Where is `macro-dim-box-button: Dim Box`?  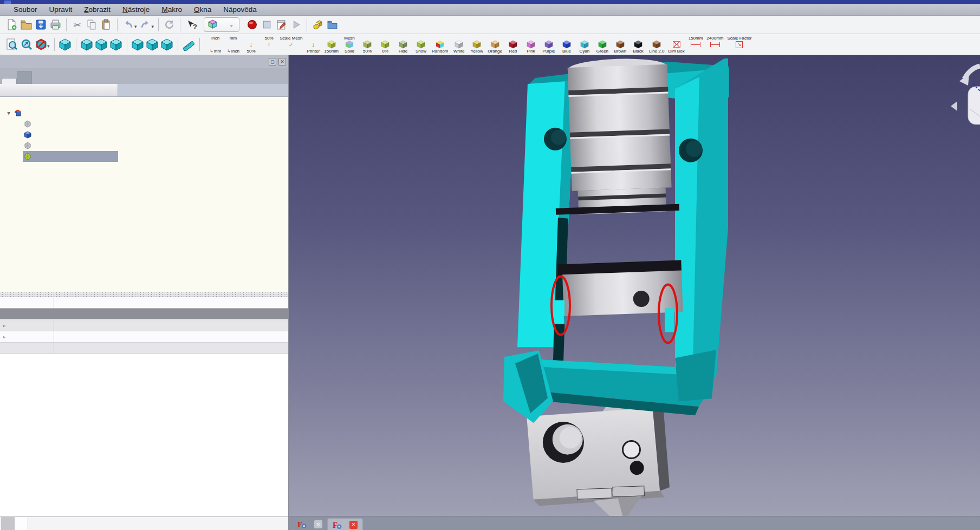
macro-dim-box-button: Dim Box is located at coordinates (676, 44).